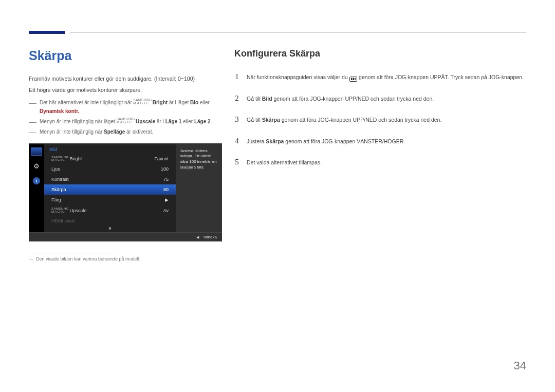 The height and width of the screenshot is (392, 555). Describe the element at coordinates (278, 32) in the screenshot. I see `header-rule` at that location.